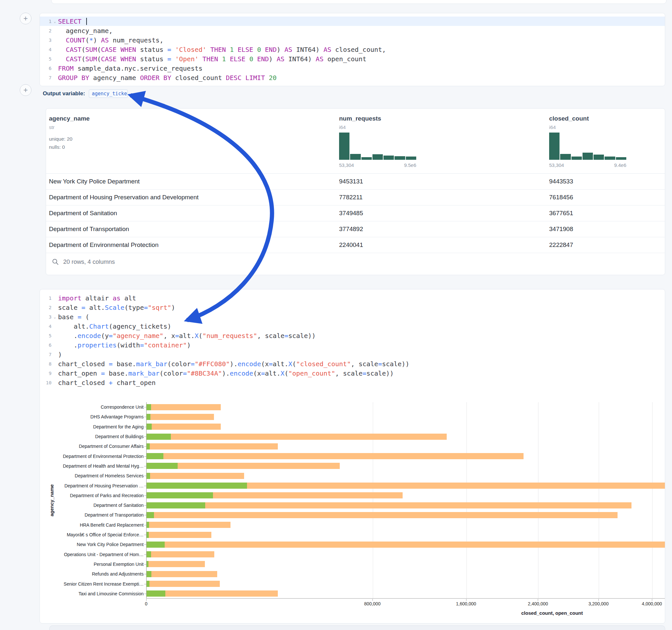  What do you see at coordinates (167, 78) in the screenshot?
I see `code-text: GROUP BY agency_name ORDER BY closed_cou…` at bounding box center [167, 78].